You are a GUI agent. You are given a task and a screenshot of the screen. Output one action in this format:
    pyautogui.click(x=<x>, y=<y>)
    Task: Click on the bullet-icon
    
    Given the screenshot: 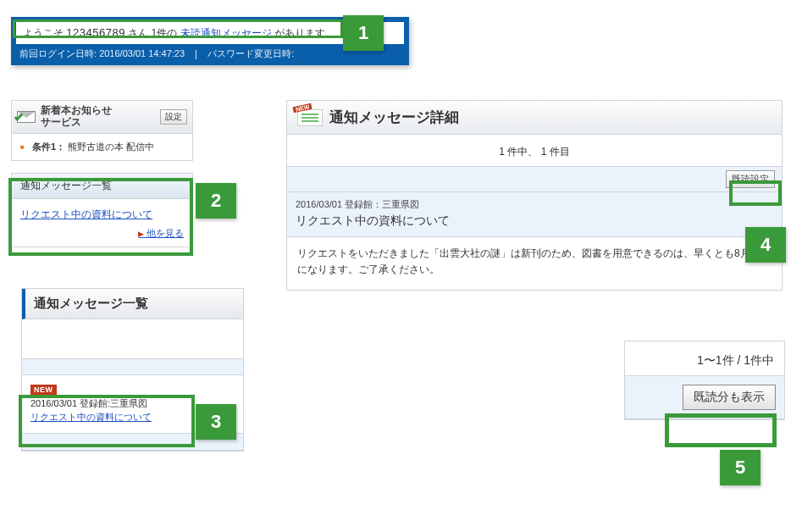 What is the action you would take?
    pyautogui.click(x=25, y=147)
    